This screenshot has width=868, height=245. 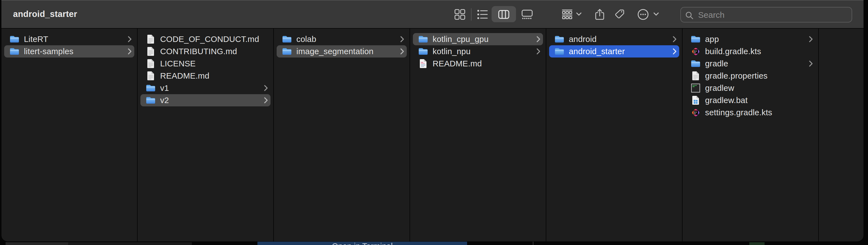 I want to click on file-row-v1: v1, so click(x=206, y=88).